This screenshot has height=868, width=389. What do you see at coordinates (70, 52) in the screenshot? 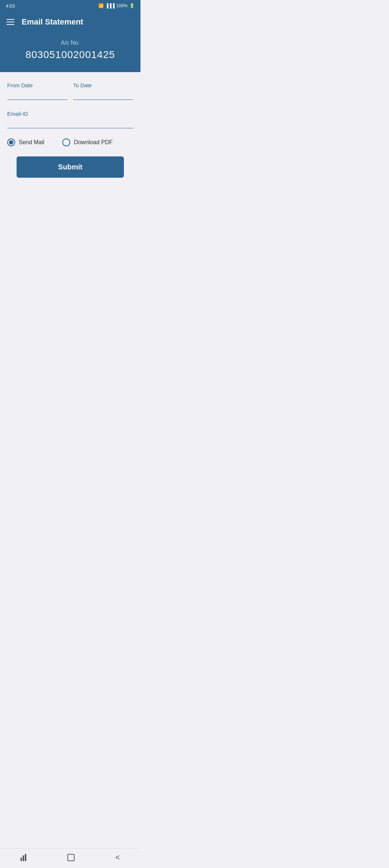
I see `account-section: A/c No. 803051002001425` at bounding box center [70, 52].